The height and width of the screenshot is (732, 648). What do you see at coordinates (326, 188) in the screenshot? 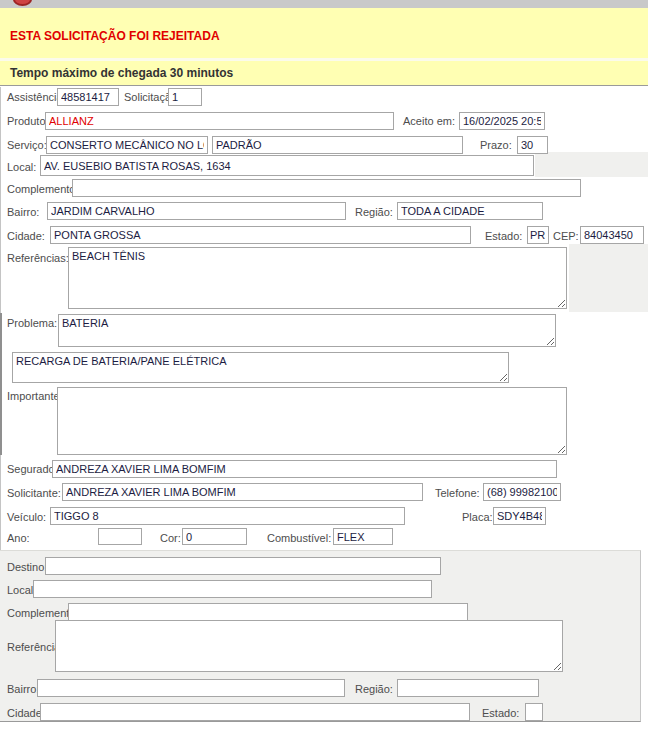
I see `complemento-input` at bounding box center [326, 188].